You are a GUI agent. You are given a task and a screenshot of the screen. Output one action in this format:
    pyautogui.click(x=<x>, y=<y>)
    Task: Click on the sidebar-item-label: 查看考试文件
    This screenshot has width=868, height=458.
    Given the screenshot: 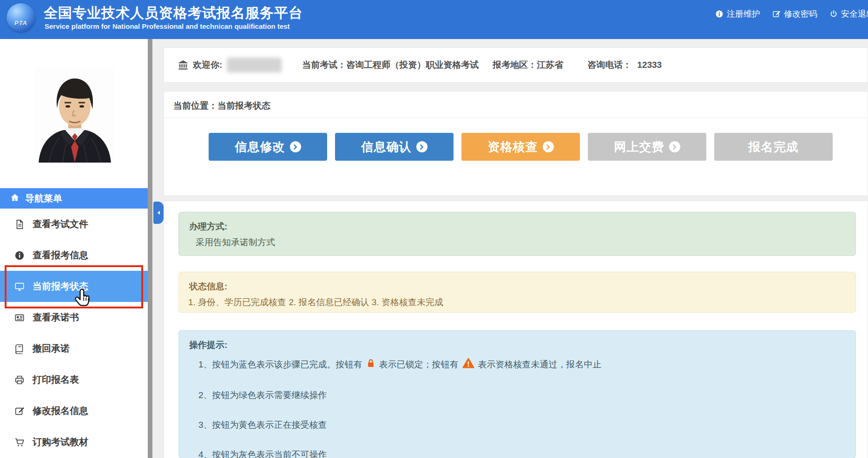 What is the action you would take?
    pyautogui.click(x=60, y=224)
    